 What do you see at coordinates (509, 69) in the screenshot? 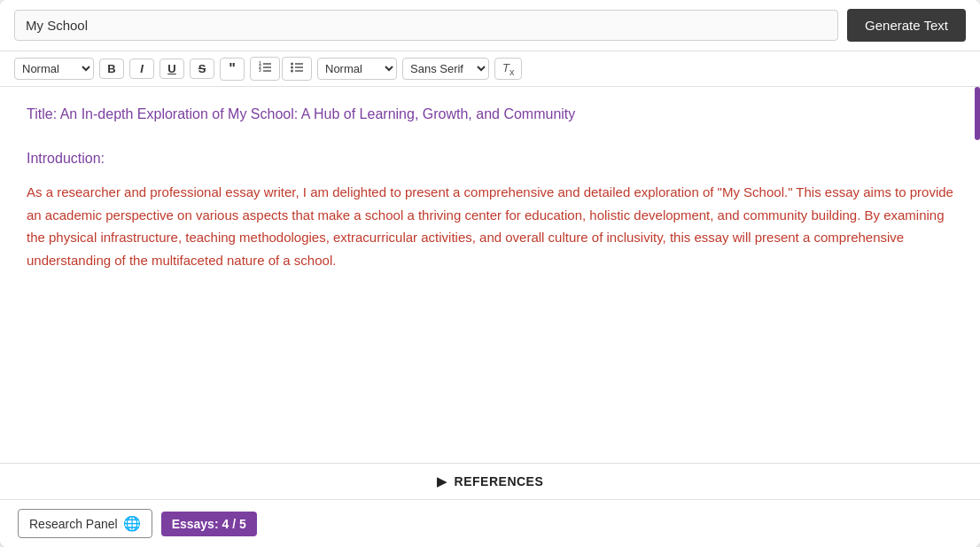
I see `clear-format-button: Tx` at bounding box center [509, 69].